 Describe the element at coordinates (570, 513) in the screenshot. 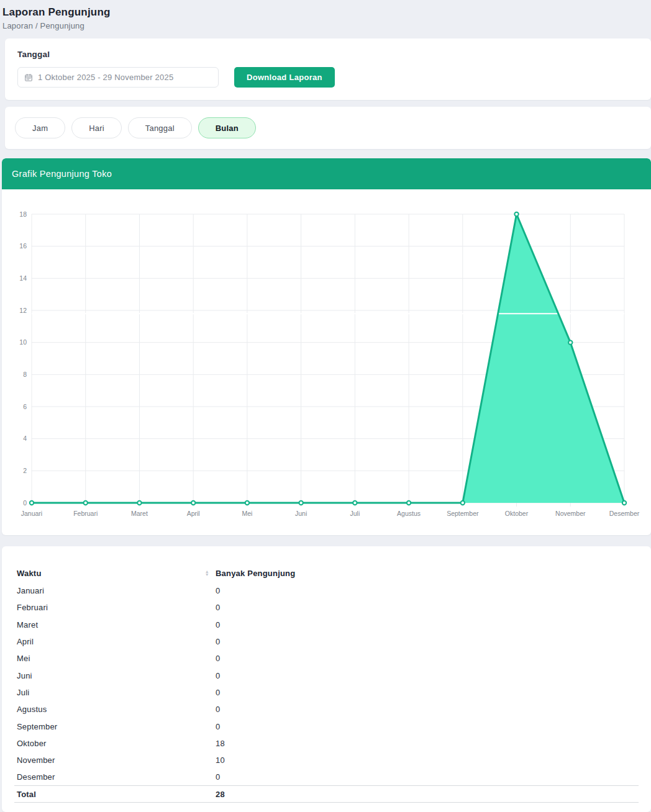

I see `svg-text: November` at that location.